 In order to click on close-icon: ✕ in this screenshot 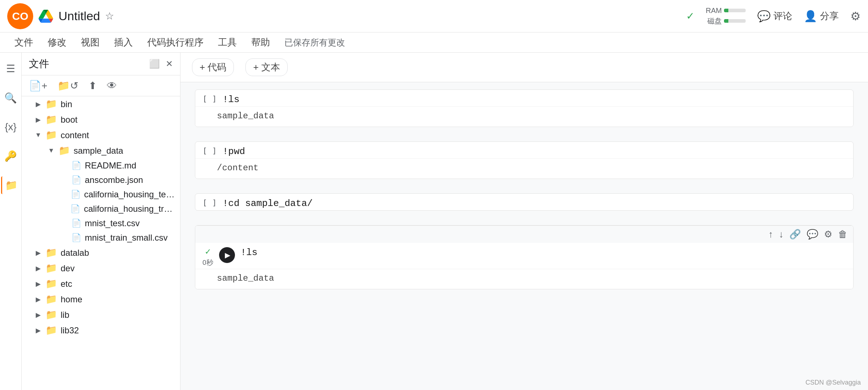, I will do `click(169, 64)`.